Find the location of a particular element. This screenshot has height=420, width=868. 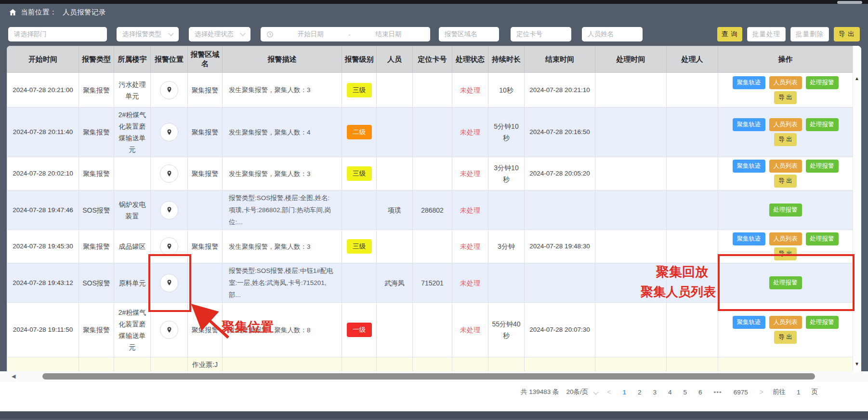

column-header-level: 报警级别 is located at coordinates (359, 60).